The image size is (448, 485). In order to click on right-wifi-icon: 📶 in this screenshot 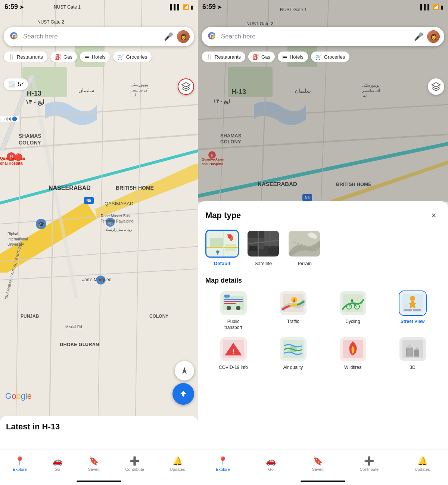, I will do `click(436, 7)`.